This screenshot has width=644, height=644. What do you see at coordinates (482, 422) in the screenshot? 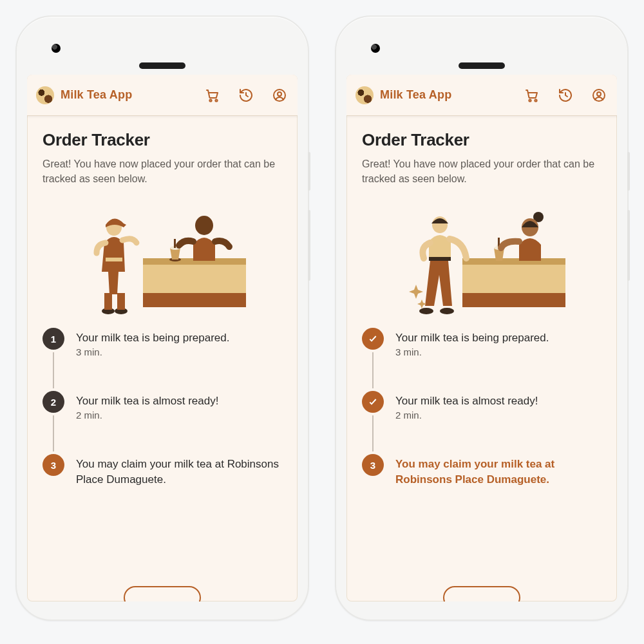
I see `step-2: Your milk tea is almost ready! 2 min.` at bounding box center [482, 422].